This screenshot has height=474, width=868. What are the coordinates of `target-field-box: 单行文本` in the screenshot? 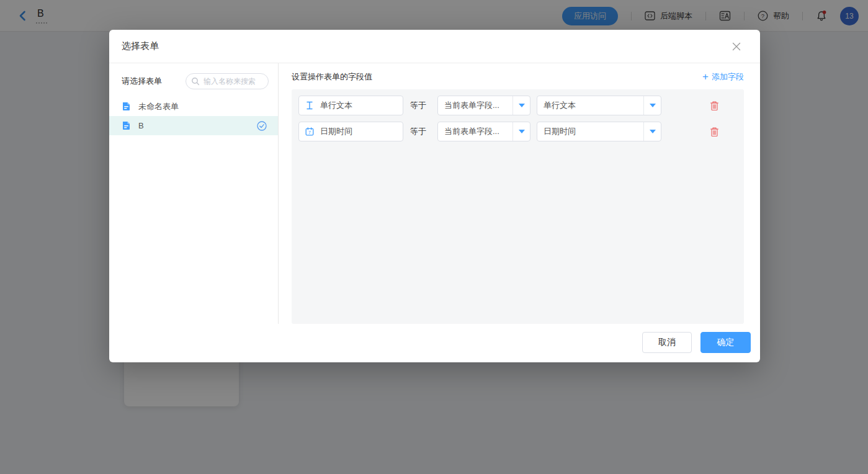 It's located at (351, 105).